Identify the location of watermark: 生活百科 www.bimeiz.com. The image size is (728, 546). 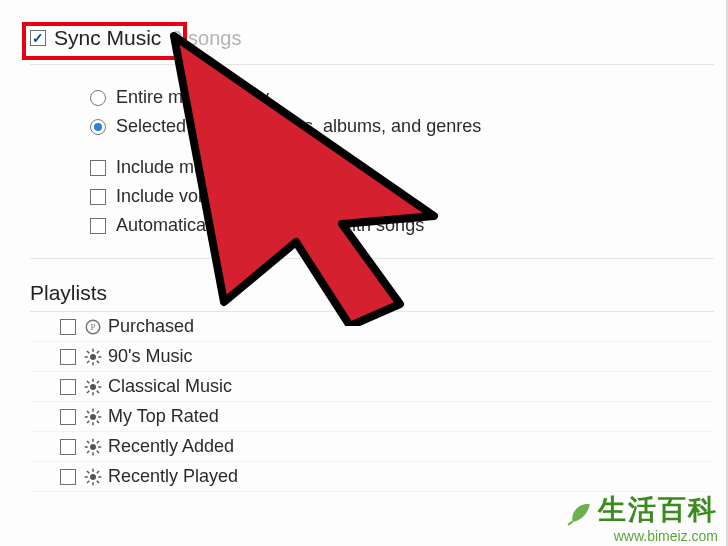
(640, 518).